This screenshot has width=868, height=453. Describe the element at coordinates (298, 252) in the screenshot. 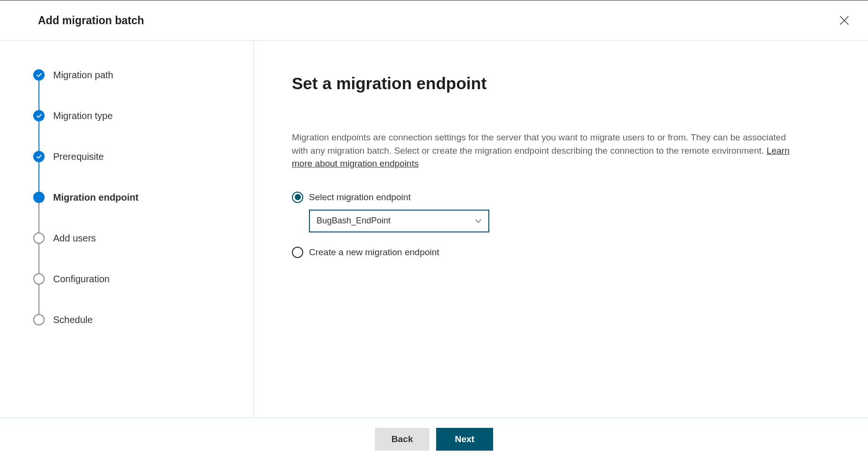

I see `radio-unchecked-icon` at that location.